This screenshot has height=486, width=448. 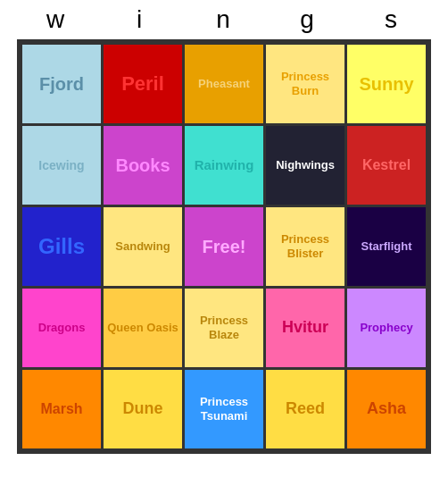 I want to click on cell-15: Dragons, so click(x=62, y=328).